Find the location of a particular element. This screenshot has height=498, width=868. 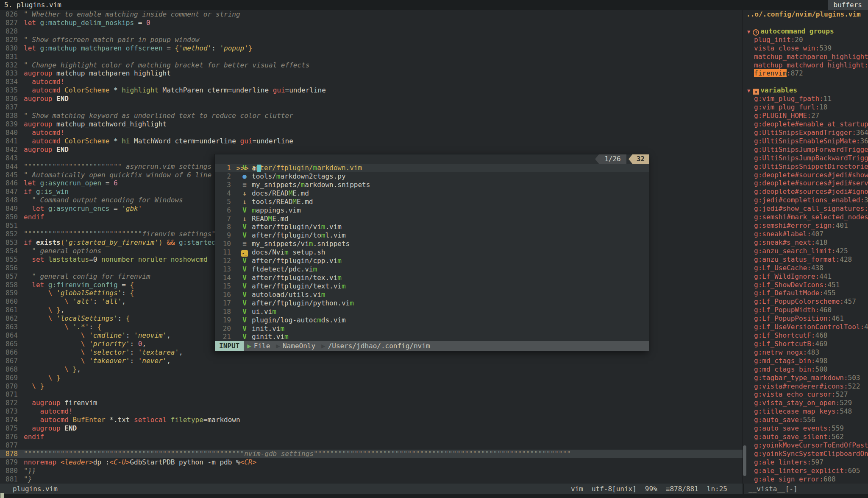

tag-item: g:ale_linters_explicit:605 is located at coordinates (805, 471).